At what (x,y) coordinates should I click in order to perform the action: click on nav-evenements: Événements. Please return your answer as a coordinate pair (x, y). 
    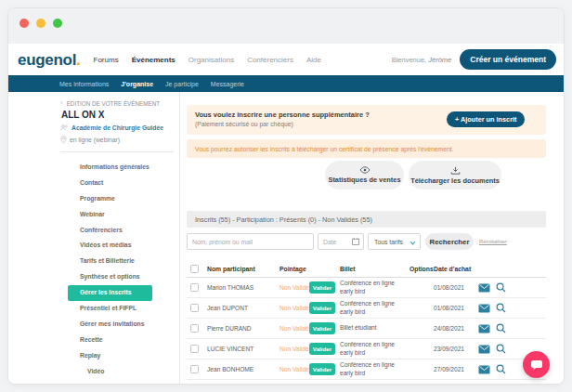
    Looking at the image, I should click on (154, 59).